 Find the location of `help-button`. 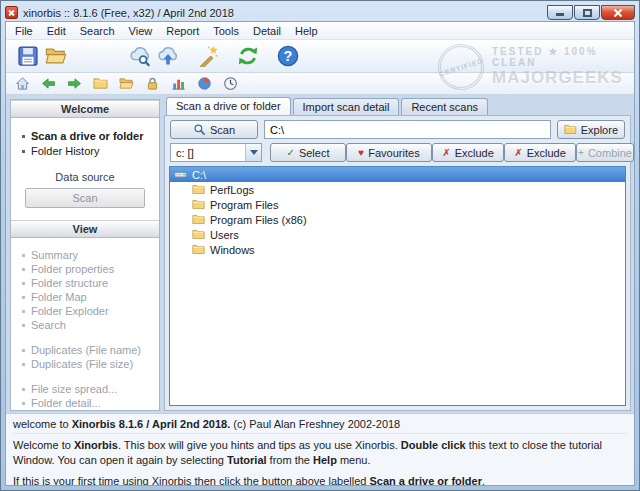

help-button is located at coordinates (288, 56).